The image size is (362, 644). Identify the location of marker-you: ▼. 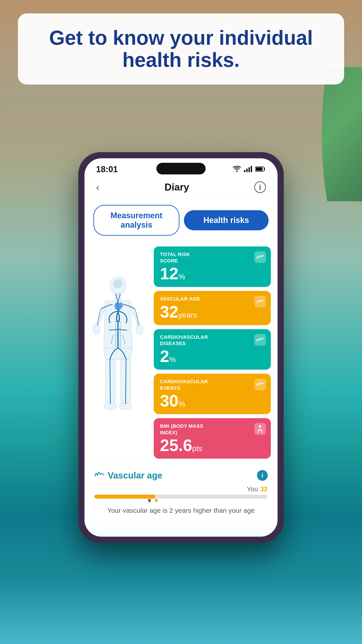
(149, 501).